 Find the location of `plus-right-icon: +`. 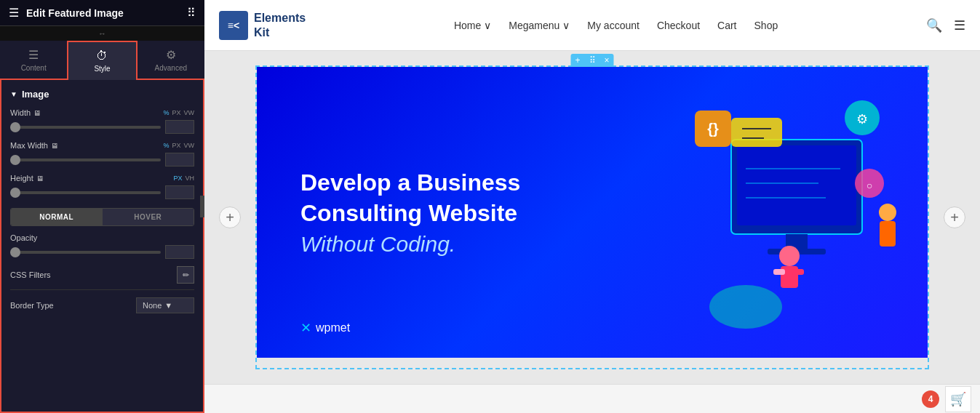

plus-right-icon: + is located at coordinates (955, 218).